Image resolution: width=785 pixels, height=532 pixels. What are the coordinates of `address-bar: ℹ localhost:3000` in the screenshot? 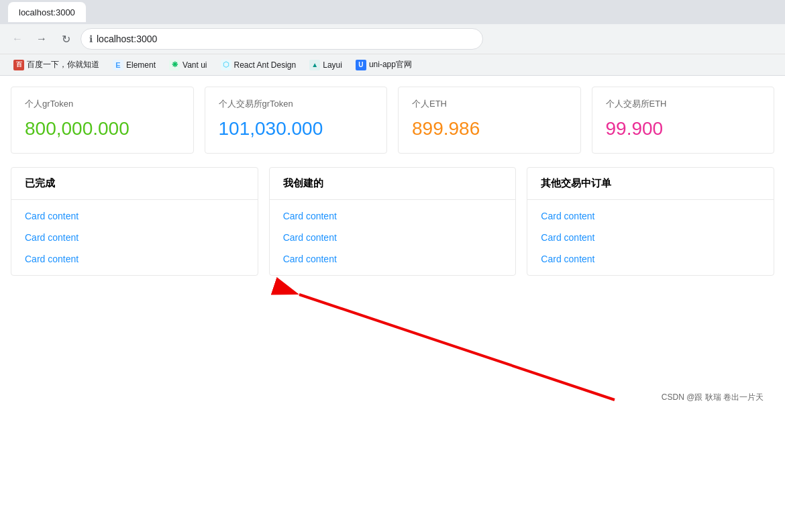 It's located at (282, 39).